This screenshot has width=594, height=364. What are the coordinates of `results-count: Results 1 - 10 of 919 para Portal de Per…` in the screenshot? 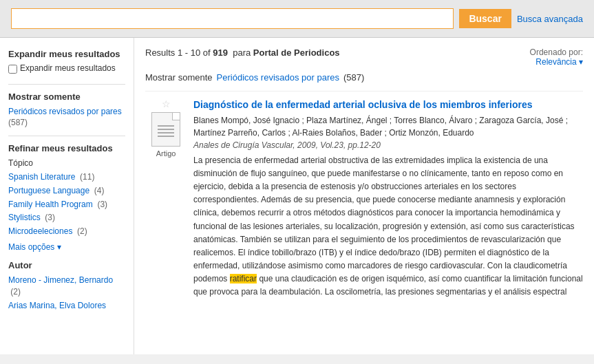 It's located at (242, 52).